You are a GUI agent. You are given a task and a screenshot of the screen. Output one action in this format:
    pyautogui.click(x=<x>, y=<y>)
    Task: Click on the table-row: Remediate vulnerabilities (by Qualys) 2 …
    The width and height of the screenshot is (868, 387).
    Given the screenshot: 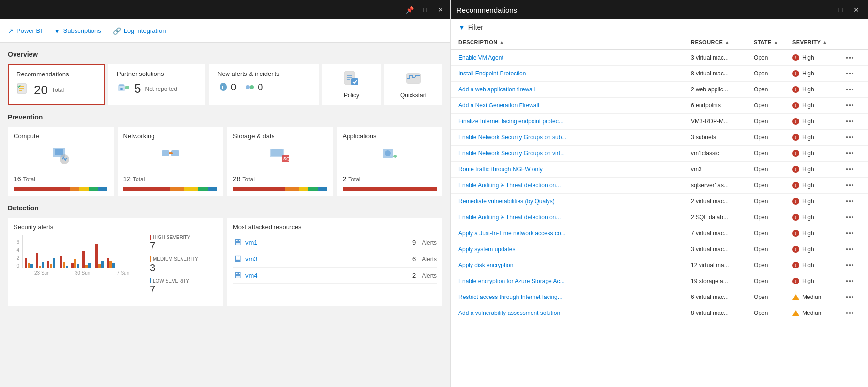 What is the action you would take?
    pyautogui.click(x=659, y=201)
    